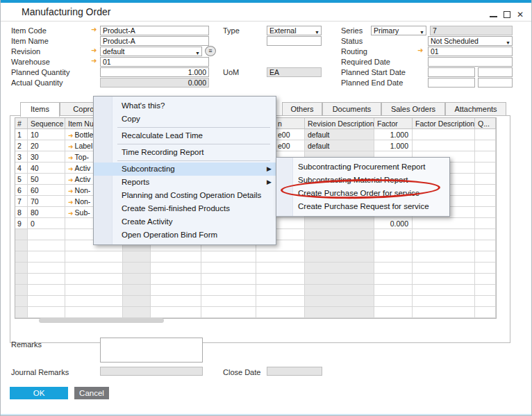  What do you see at coordinates (101, 321) in the screenshot?
I see `horizontal-scrollbar-thumb` at bounding box center [101, 321].